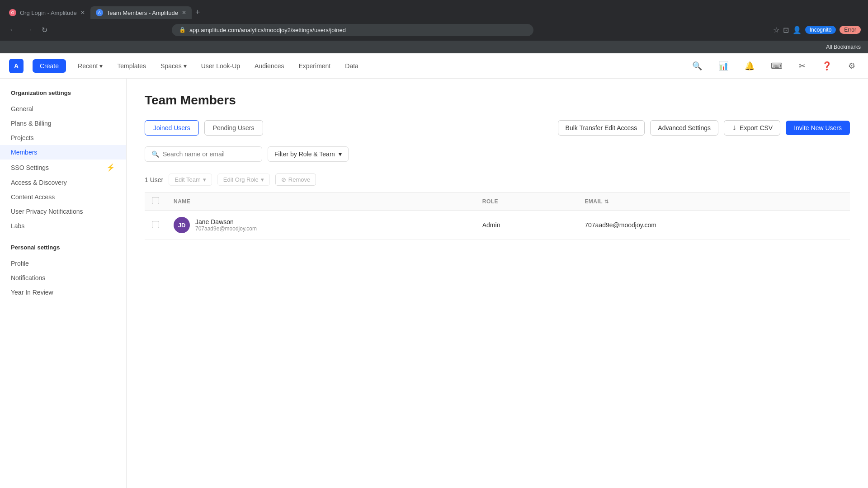 The height and width of the screenshot is (488, 868). What do you see at coordinates (30, 168) in the screenshot?
I see `sidebar-item-sso-label: SSO Settings` at bounding box center [30, 168].